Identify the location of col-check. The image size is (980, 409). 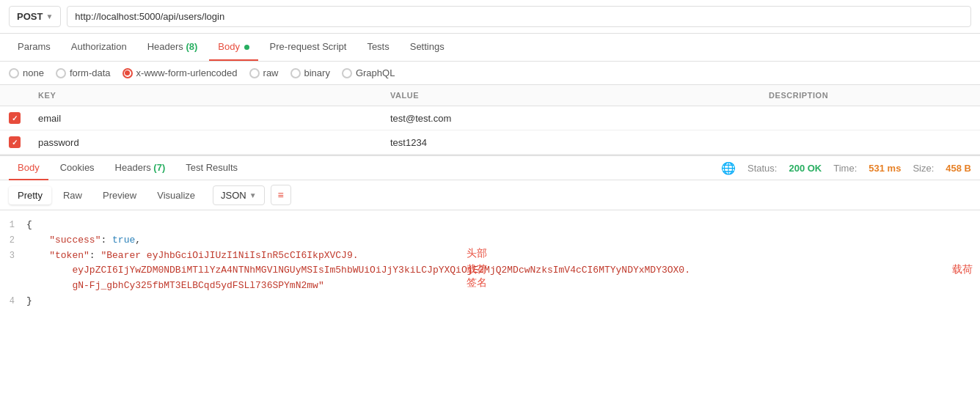
(15, 95).